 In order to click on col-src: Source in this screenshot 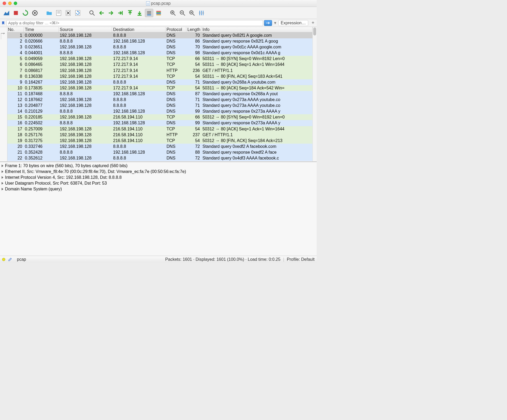, I will do `click(85, 30)`.